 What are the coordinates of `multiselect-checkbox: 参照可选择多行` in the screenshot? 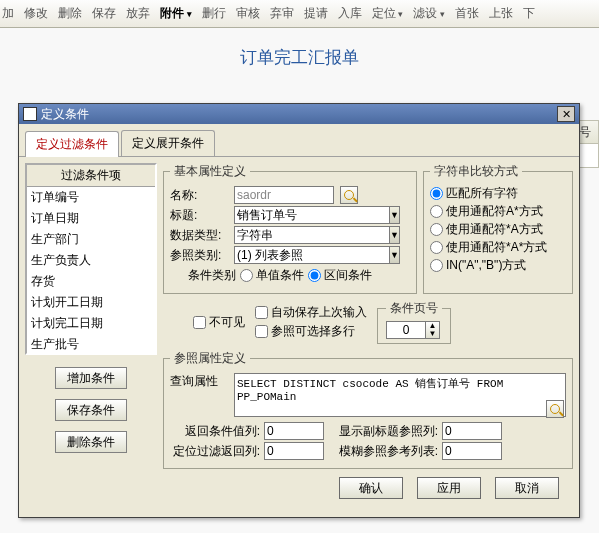 It's located at (311, 332).